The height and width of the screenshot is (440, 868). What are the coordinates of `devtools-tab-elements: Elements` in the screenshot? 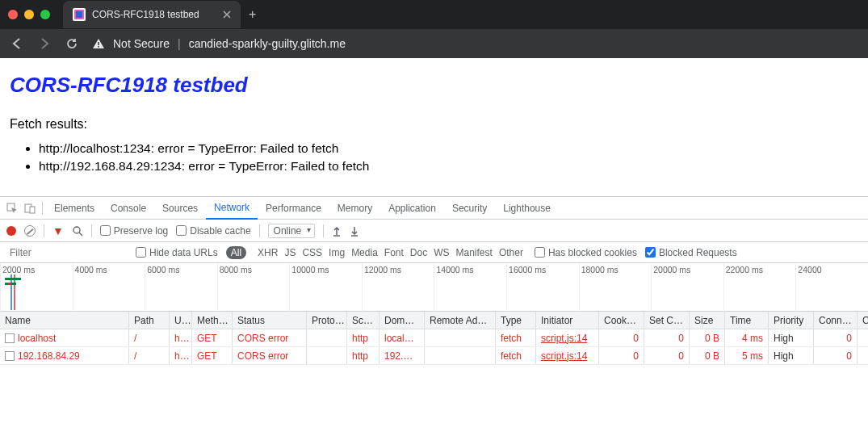 It's located at (74, 208).